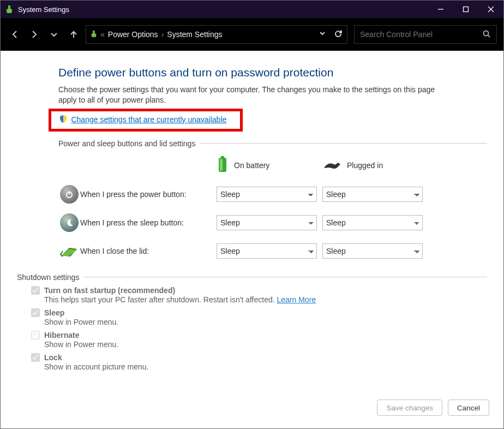  What do you see at coordinates (127, 144) in the screenshot?
I see `section1-title: Power and sleep buttons and lid settings` at bounding box center [127, 144].